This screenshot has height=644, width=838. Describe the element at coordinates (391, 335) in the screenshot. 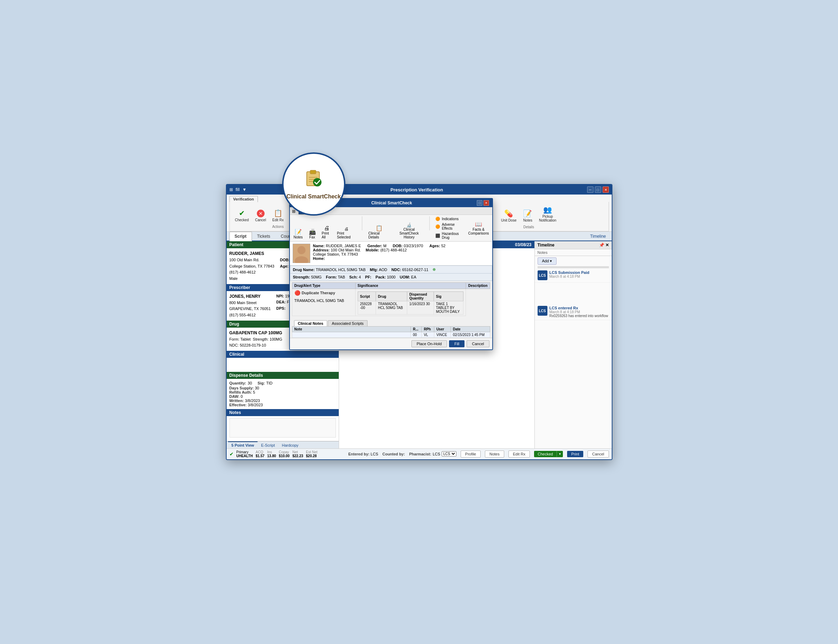

I see `note-row: 00 VL VINCE 02/15/2023 1:45 PM` at that location.